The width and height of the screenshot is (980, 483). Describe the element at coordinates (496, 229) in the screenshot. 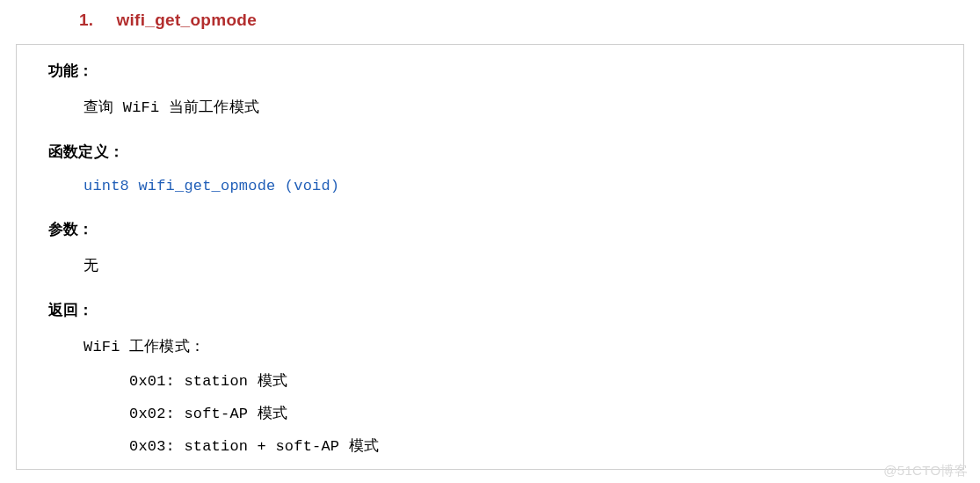

I see `label-params: 参数：` at that location.